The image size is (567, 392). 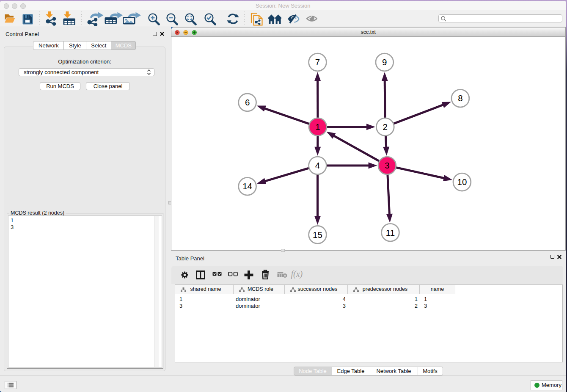 I want to click on svg-text: 8, so click(x=460, y=98).